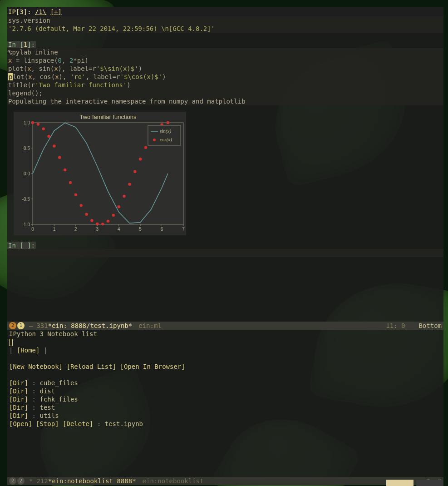 Image resolution: width=448 pixels, height=486 pixels. What do you see at coordinates (112, 29) in the screenshot?
I see `output-line: '2.7.6 (default, Mar 22 2014, 22:59:56) …` at bounding box center [112, 29].